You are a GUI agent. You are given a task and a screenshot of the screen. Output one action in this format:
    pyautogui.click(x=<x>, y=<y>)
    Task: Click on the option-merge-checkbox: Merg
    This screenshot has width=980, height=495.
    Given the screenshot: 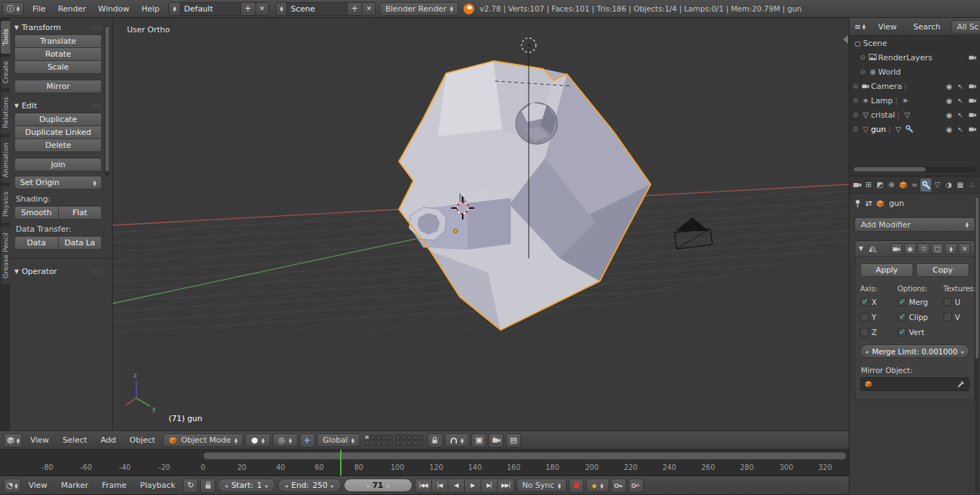 What is the action you would take?
    pyautogui.click(x=920, y=302)
    